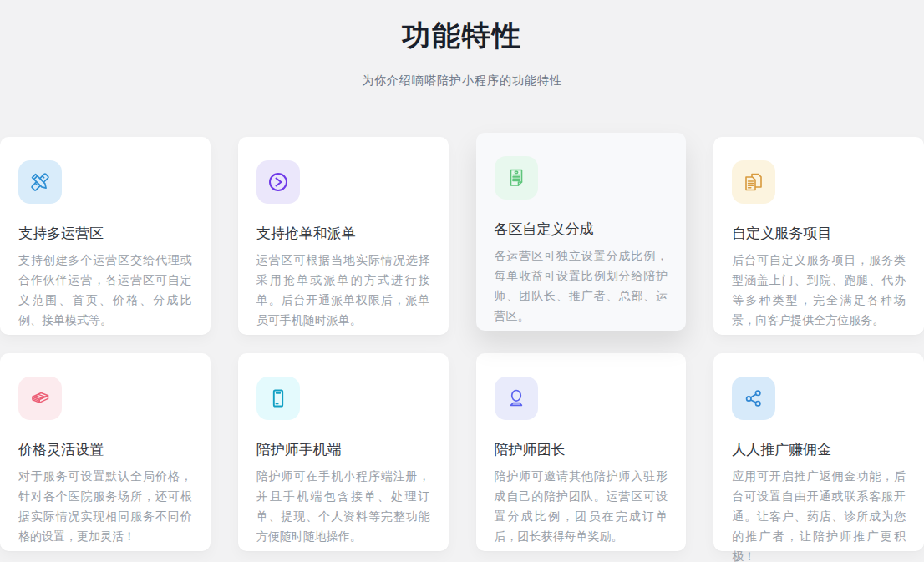 The height and width of the screenshot is (562, 924). What do you see at coordinates (105, 449) in the screenshot?
I see `card-title: 价格灵活设置` at bounding box center [105, 449].